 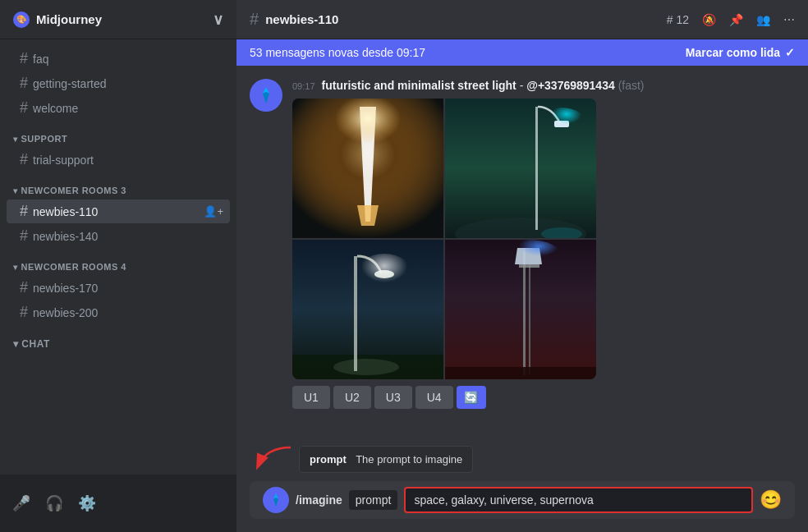 What do you see at coordinates (118, 287) in the screenshot?
I see `channel-item-newbies-170: # newbies-170` at bounding box center [118, 287].